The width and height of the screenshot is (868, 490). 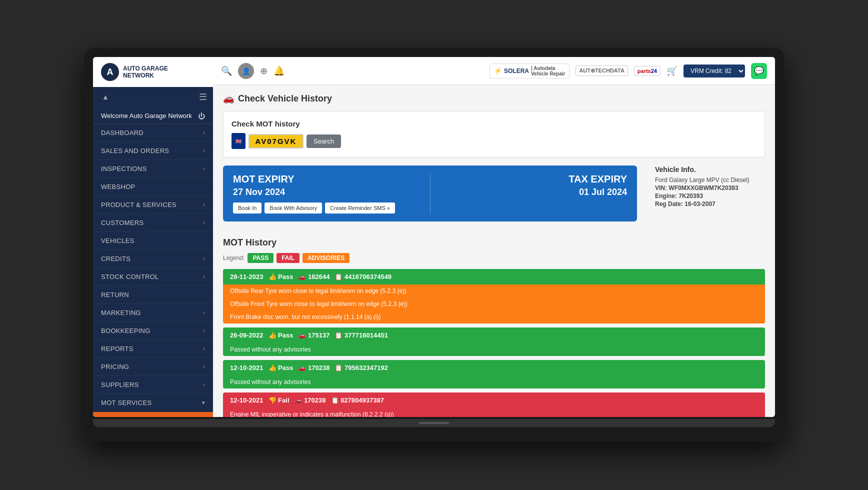 What do you see at coordinates (314, 368) in the screenshot?
I see `record-3-mileage: 🚗 170238` at bounding box center [314, 368].